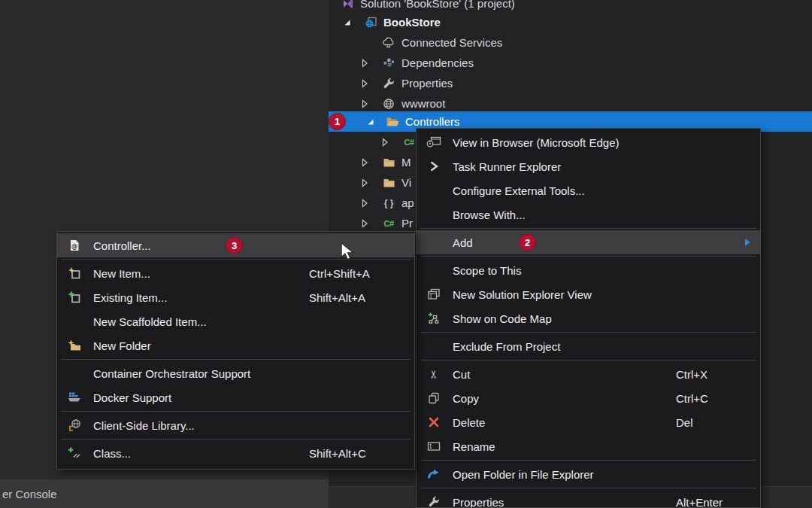  Describe the element at coordinates (122, 245) in the screenshot. I see `menu-item-label: Controller...` at that location.